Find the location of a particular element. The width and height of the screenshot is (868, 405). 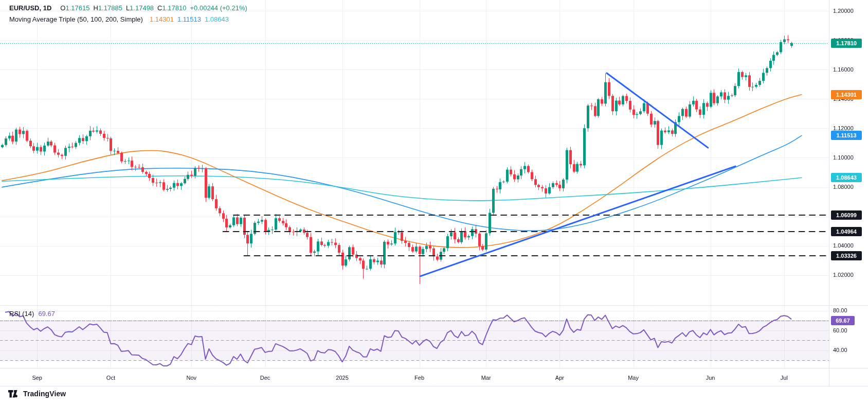

time-axis-month-label: Jul is located at coordinates (784, 378).